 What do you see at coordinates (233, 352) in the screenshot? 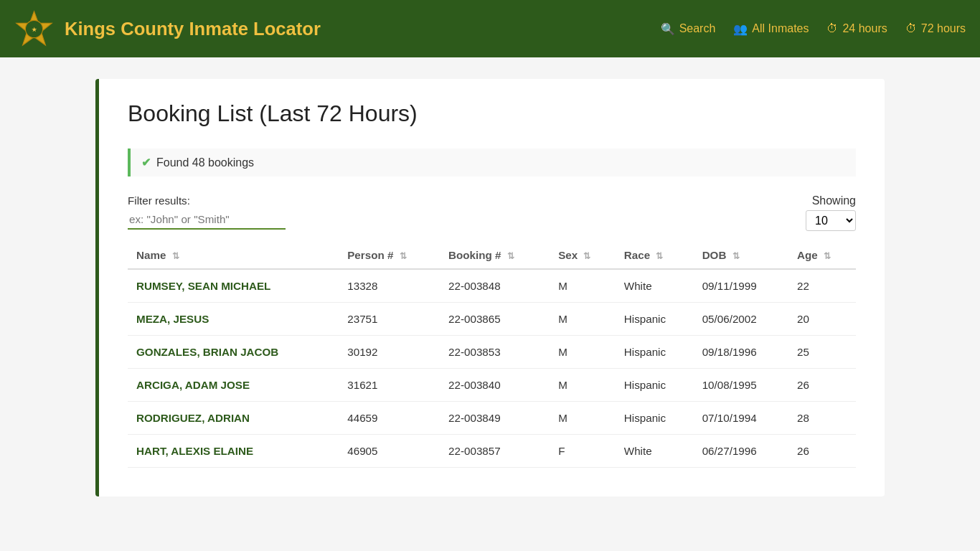
I see `cell-name: GONZALES, BRIAN JACOB` at bounding box center [233, 352].